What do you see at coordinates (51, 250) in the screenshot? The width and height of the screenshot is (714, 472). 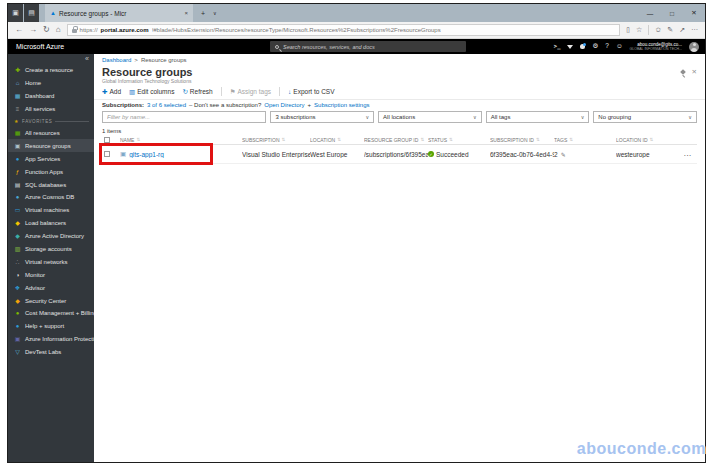 I see `sidebar-item-storage-accounts: ▥ Storage accounts` at bounding box center [51, 250].